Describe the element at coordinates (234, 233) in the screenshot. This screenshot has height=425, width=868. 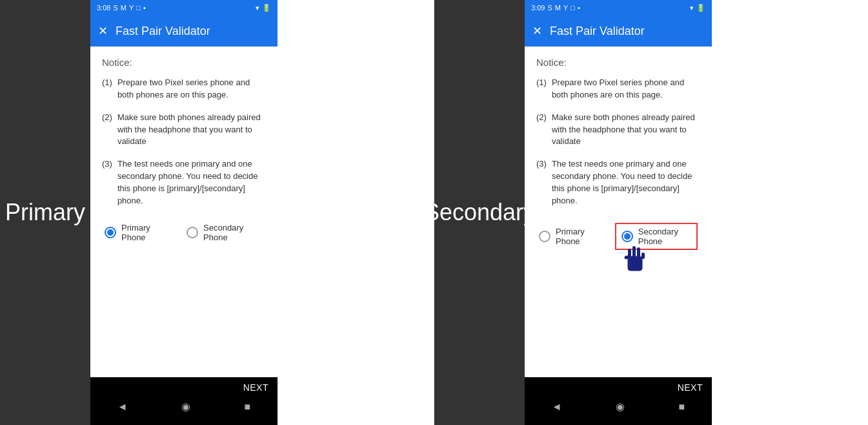
I see `primary-radio-secondary-label: Secondary Phone` at that location.